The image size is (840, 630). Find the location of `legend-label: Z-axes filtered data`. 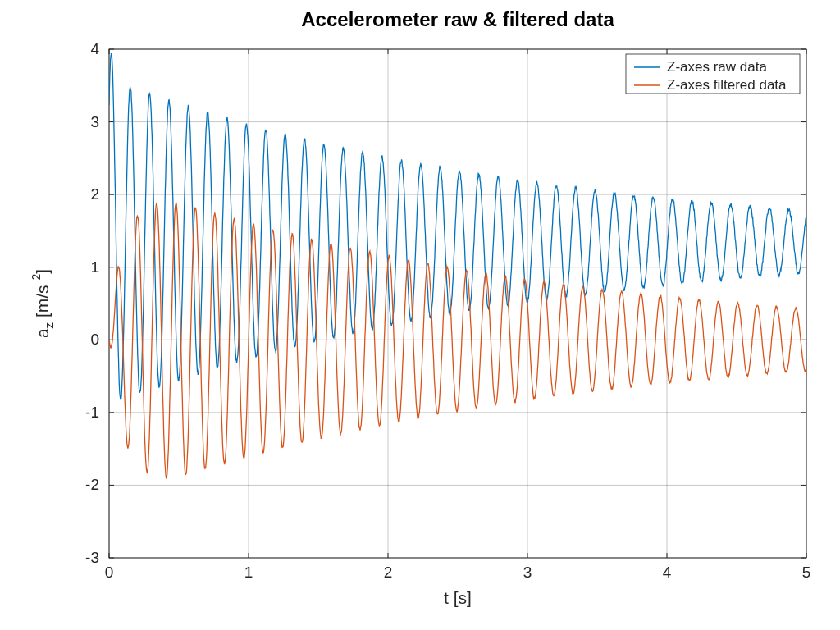

legend-label: Z-axes filtered data is located at coordinates (727, 85).